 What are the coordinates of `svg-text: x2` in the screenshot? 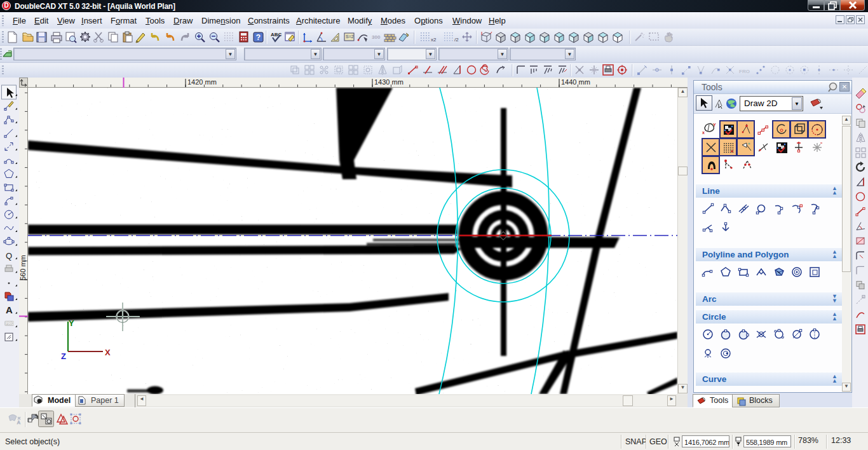 It's located at (433, 39).